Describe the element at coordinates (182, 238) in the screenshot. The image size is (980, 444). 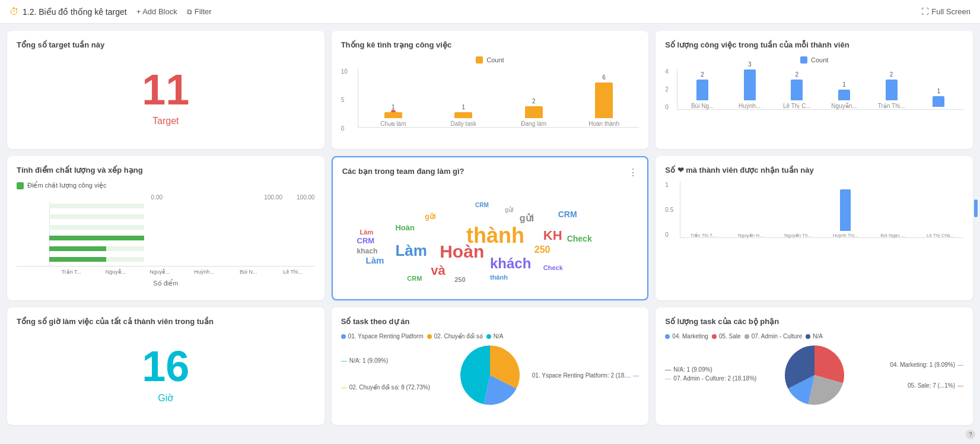
I see `quality-row-huyen` at that location.